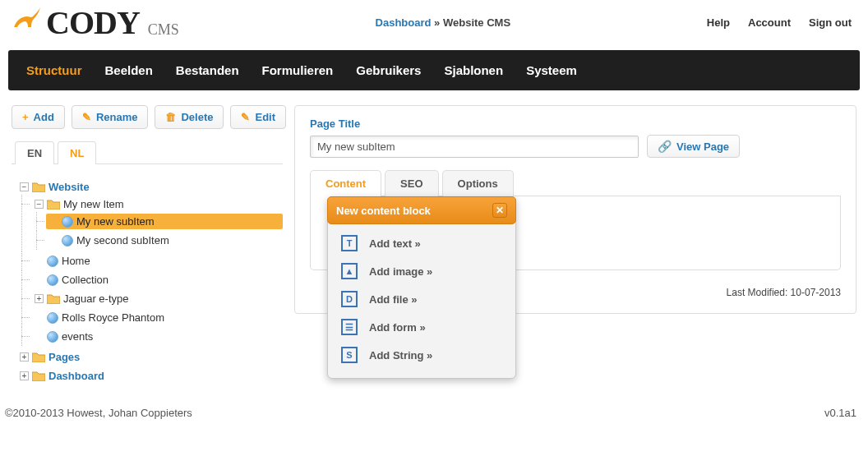  Describe the element at coordinates (26, 17) in the screenshot. I see `kangaroo-icon` at that location.